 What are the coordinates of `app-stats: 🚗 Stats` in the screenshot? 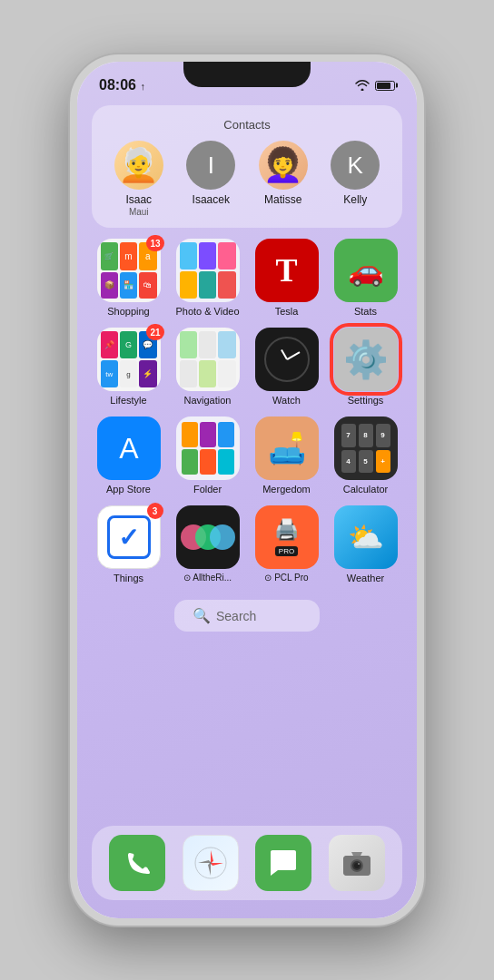 It's located at (365, 278).